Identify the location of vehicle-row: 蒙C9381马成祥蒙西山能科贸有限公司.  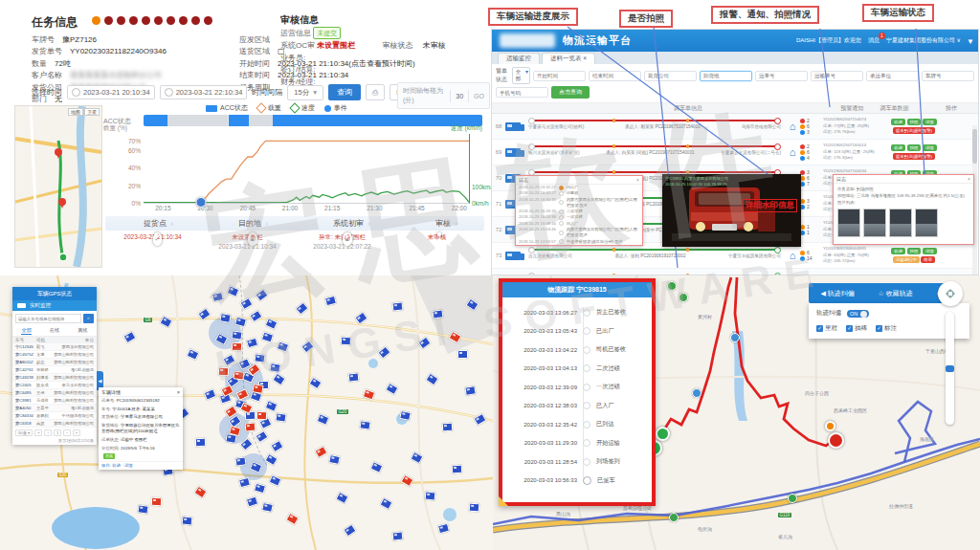
(55, 401).